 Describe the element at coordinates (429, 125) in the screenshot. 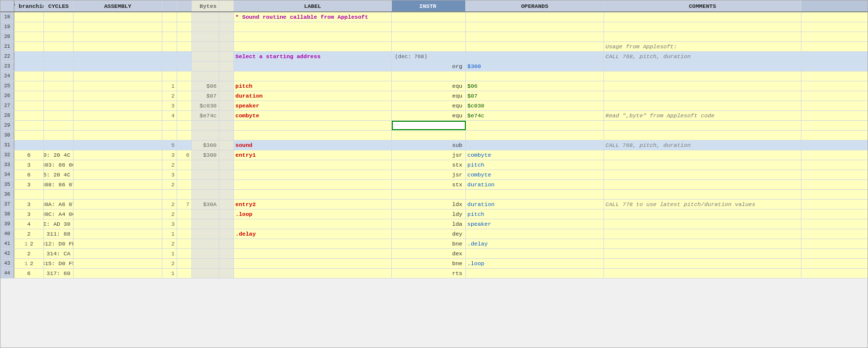

I see `cell-instr` at that location.